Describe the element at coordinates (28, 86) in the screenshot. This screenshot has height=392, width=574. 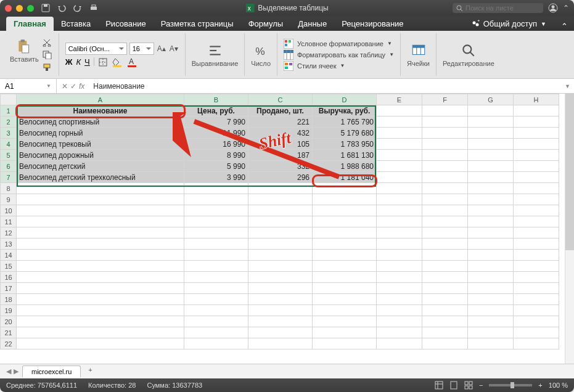
I see `name-box: A1▼` at that location.